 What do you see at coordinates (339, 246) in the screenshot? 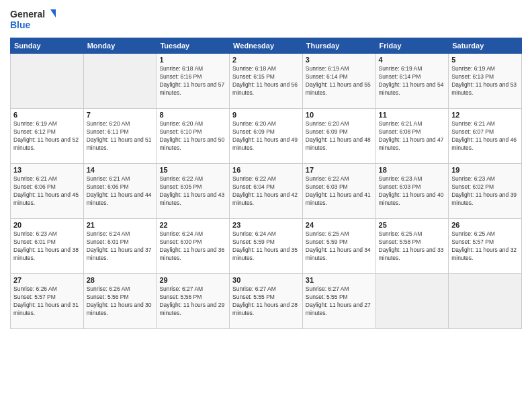
I see `calendar-cell: 24Sunrise: 6:25 AMSunset: 5:59 PMDayligh…` at bounding box center [339, 246].